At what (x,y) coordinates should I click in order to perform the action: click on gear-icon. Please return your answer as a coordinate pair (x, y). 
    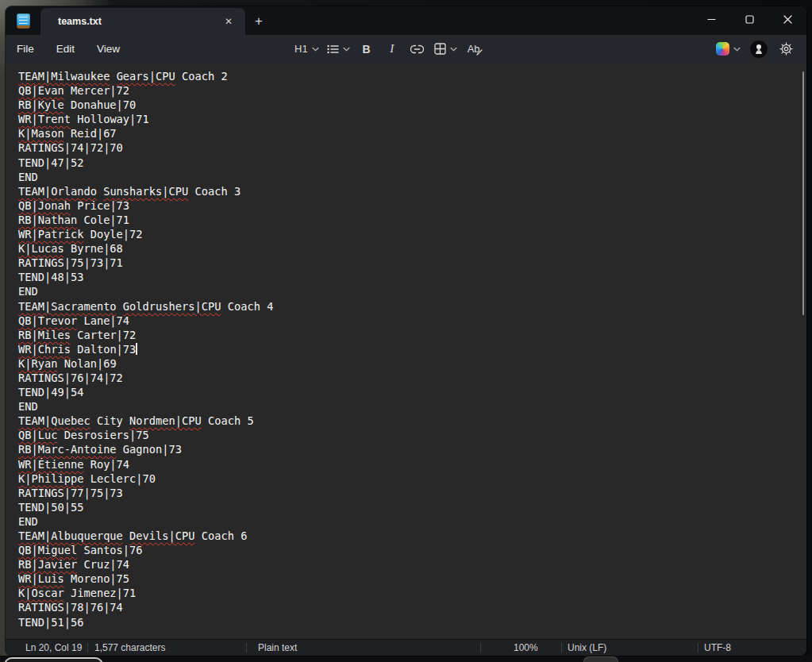
    Looking at the image, I should click on (786, 49).